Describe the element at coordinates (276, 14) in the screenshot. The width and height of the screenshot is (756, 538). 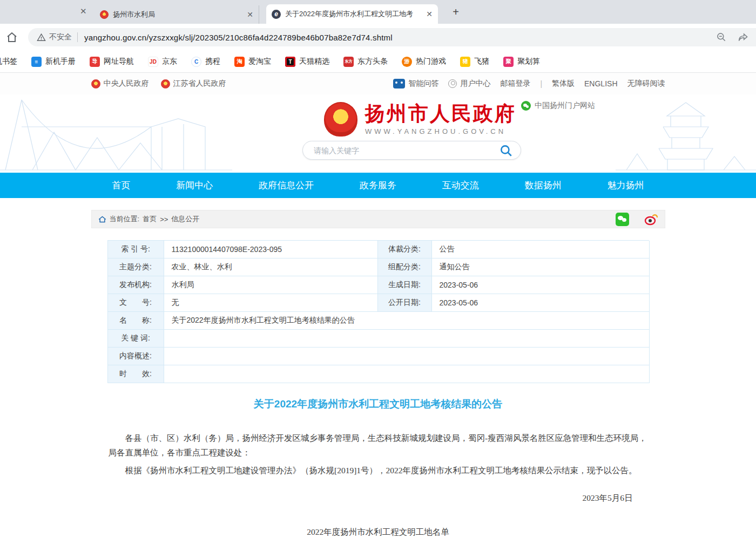
I see `site-favicon: e` at that location.